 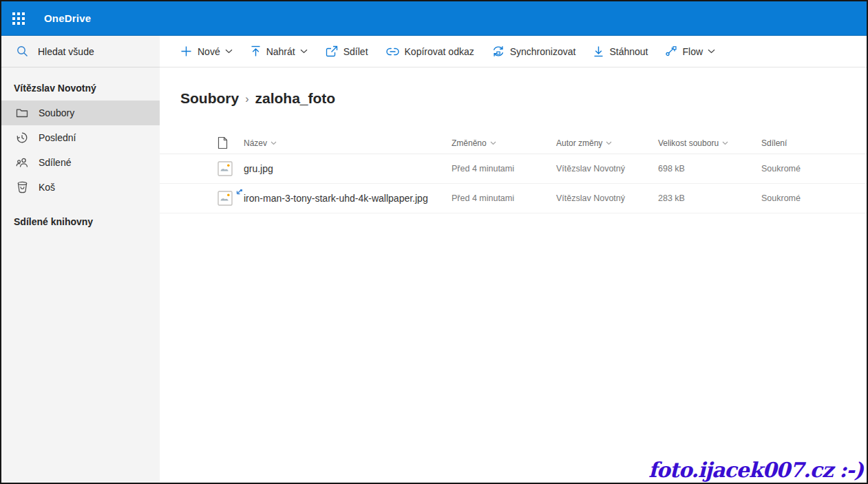 What do you see at coordinates (504, 143) in the screenshot?
I see `column-header-modified: Změněno` at bounding box center [504, 143].